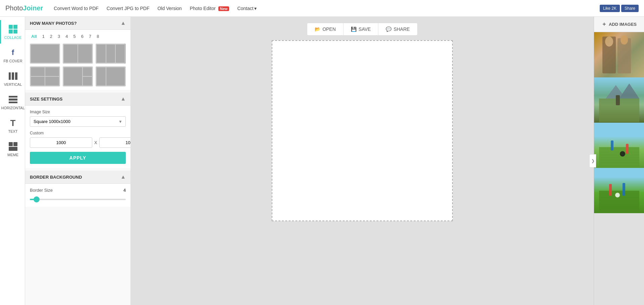 This screenshot has width=644, height=305. I want to click on left-sidebar: COLLAGE f FB COVER VERTICAL HORIZONTAL, so click(13, 161).